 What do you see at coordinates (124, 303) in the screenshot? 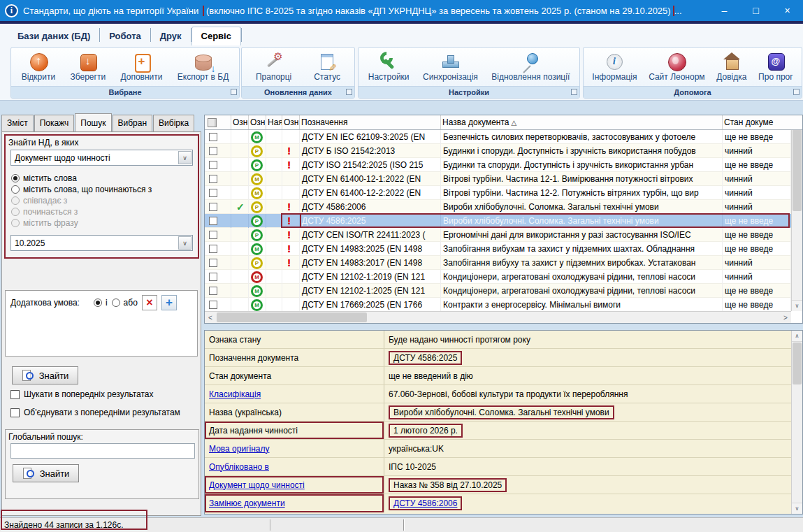
I see `radio-or: або` at bounding box center [124, 303].